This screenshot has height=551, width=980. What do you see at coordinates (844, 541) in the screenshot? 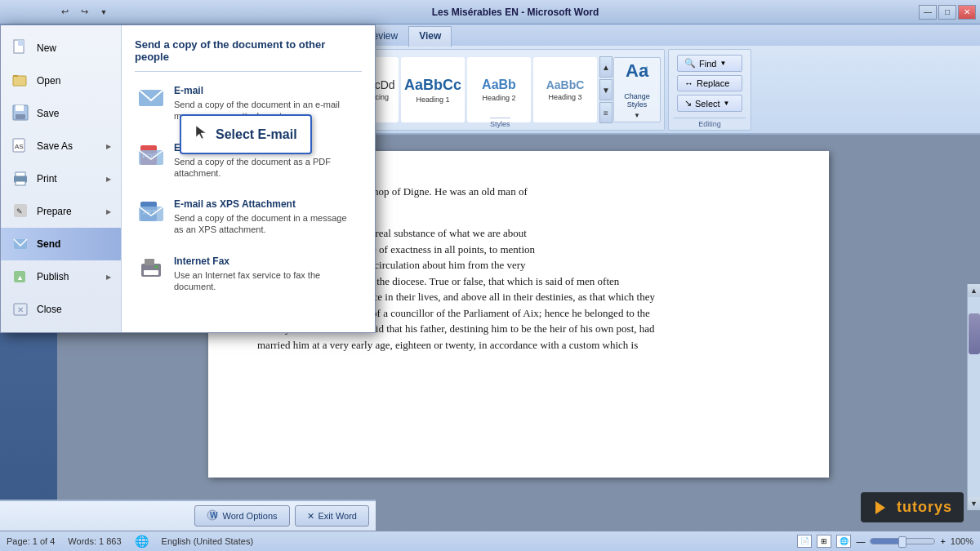
I see `view-web-button: 🌐` at bounding box center [844, 541].